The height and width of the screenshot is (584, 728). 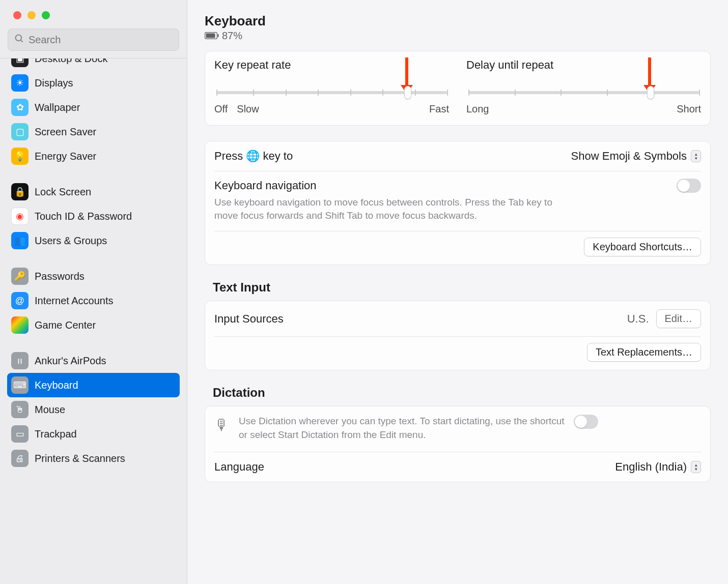 What do you see at coordinates (332, 65) in the screenshot?
I see `key-repeat-title: Key repeat rate` at bounding box center [332, 65].